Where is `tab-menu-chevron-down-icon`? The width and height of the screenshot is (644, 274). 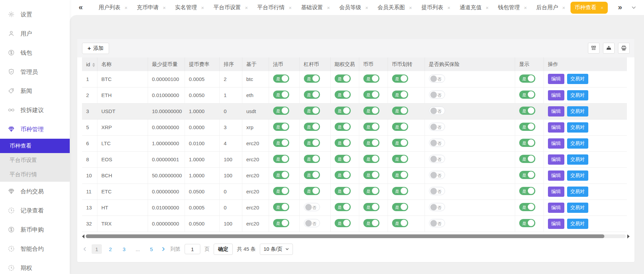
tab-menu-chevron-down-icon is located at coordinates (634, 8).